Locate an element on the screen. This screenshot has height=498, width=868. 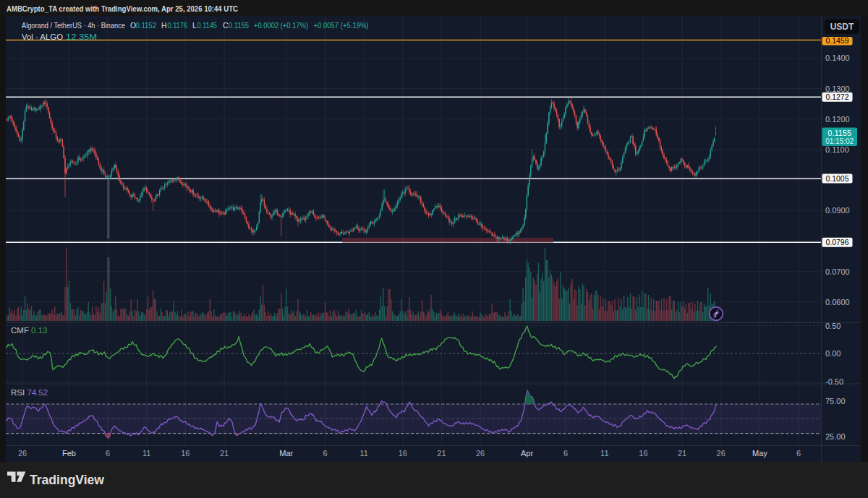
svg-text: 0.1200 is located at coordinates (838, 119).